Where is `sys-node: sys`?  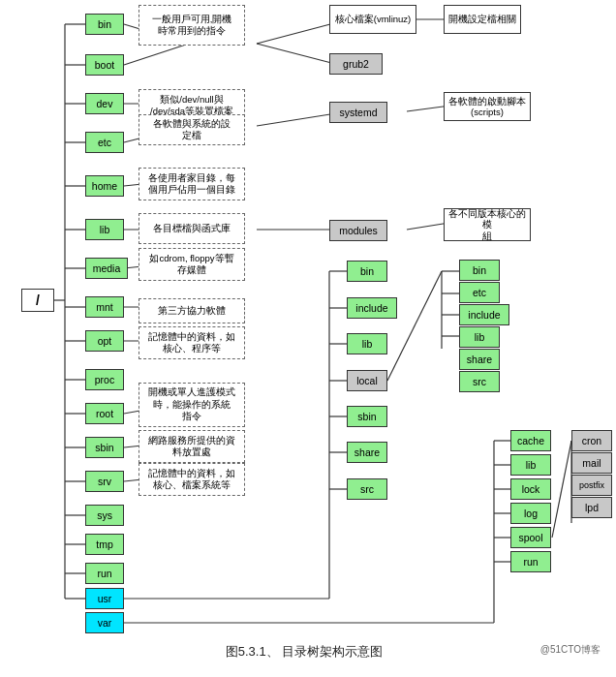
sys-node: sys is located at coordinates (105, 515).